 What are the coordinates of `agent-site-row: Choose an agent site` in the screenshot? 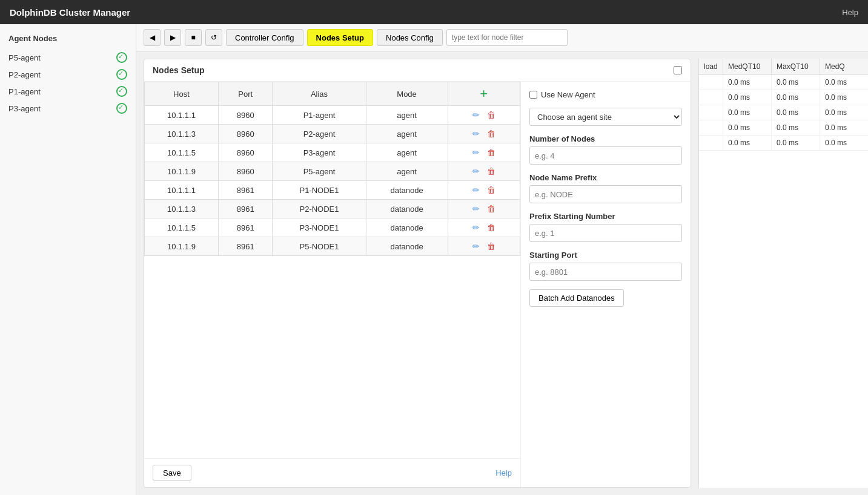 It's located at (606, 117).